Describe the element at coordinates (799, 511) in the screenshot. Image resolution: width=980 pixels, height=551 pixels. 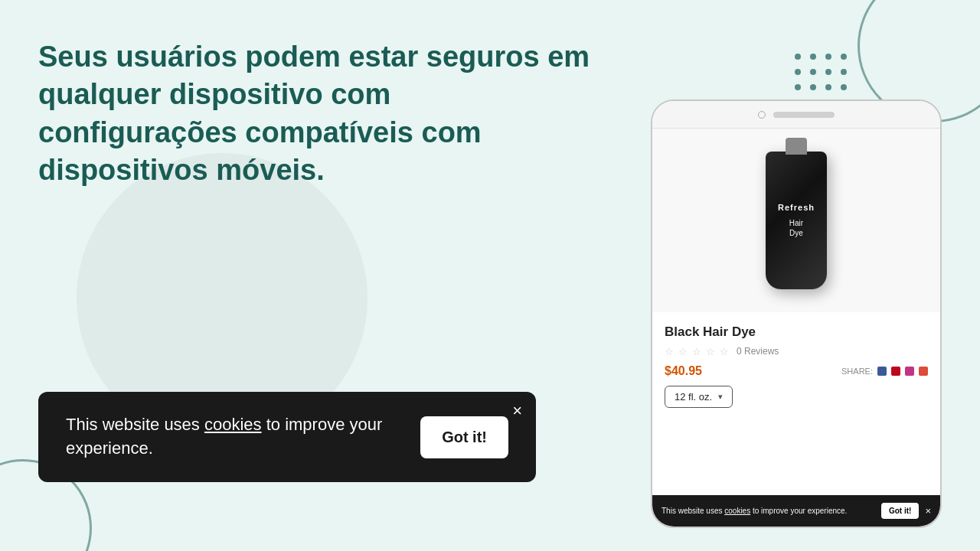
I see `mini-cookie-text-after: to improve your experience.` at that location.